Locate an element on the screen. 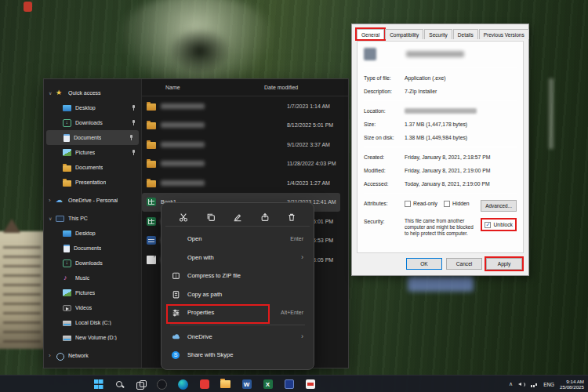 This screenshot has width=588, height=392. sidebar-item-local-disk-c: Local Disk (C:) is located at coordinates (93, 323).